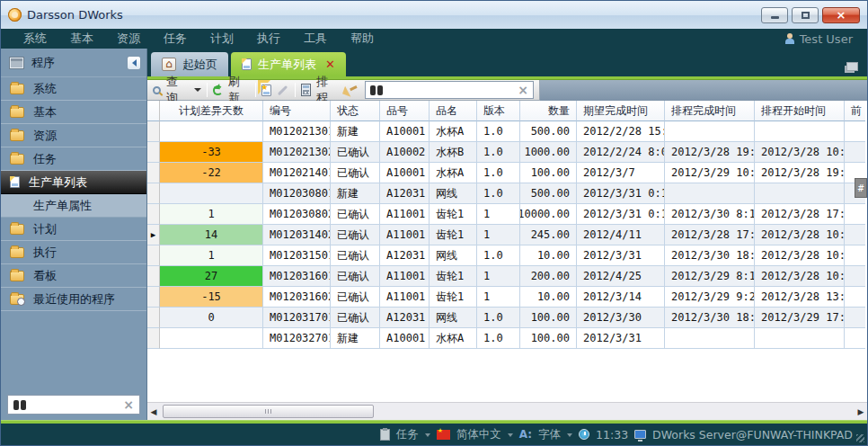  What do you see at coordinates (408, 435) in the screenshot?
I see `task-menu: 任务` at bounding box center [408, 435].